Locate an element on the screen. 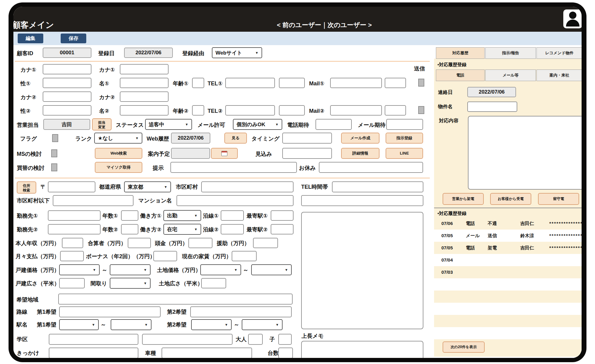 This screenshot has height=364, width=595. route-second-input is located at coordinates (241, 312).